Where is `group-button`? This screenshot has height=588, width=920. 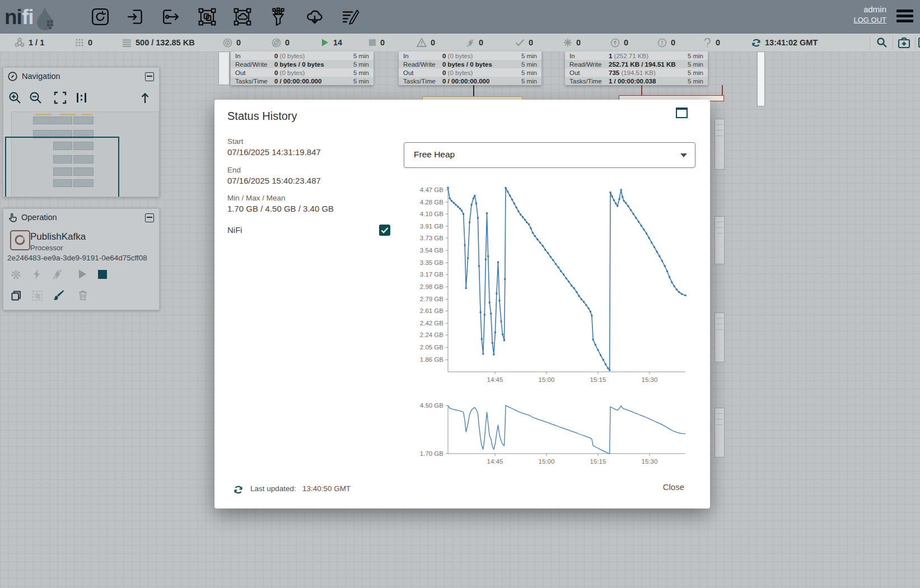 group-button is located at coordinates (38, 296).